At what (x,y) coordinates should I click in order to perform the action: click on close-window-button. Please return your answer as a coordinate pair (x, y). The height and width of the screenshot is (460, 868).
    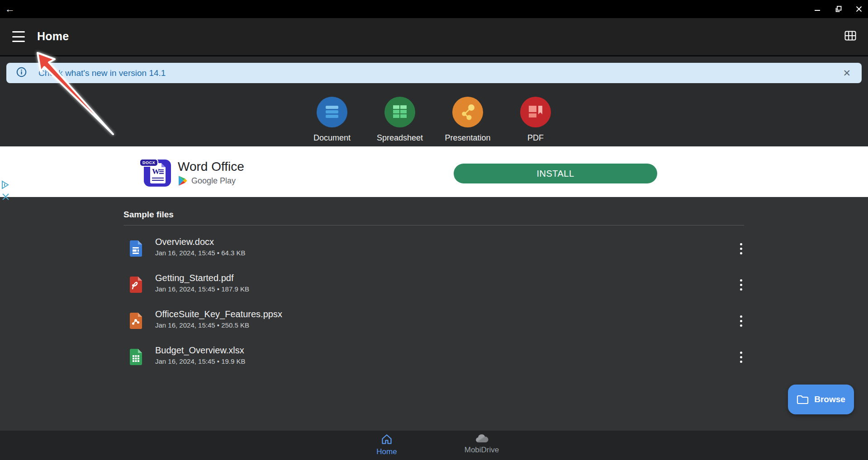
    Looking at the image, I should click on (859, 9).